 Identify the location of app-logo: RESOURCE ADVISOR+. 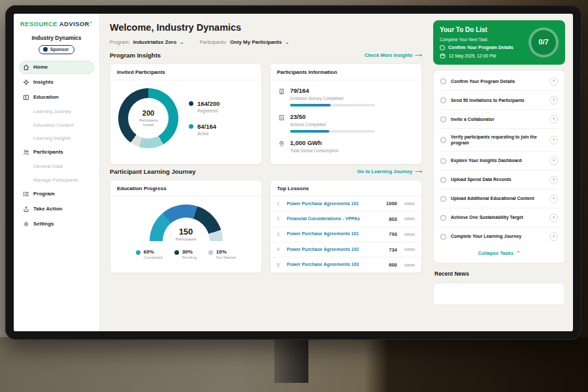
(56, 24).